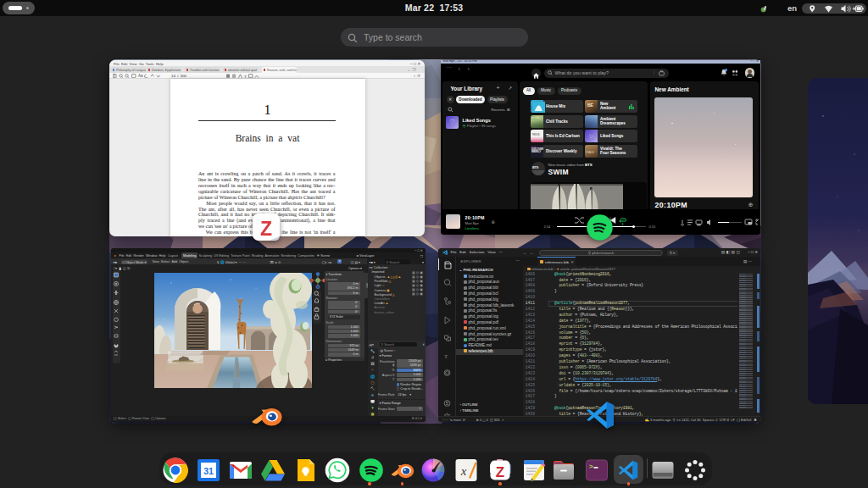  I want to click on svg-text: Aa, so click(141, 76).